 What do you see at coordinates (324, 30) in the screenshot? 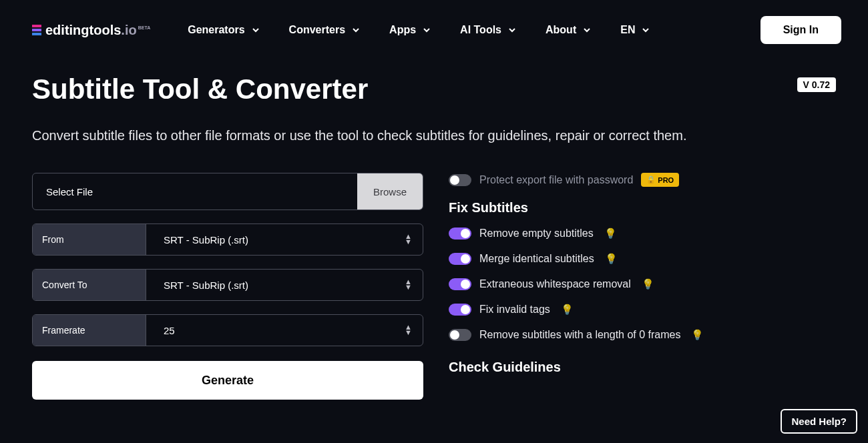
I see `nav-converters: Converters` at bounding box center [324, 30].